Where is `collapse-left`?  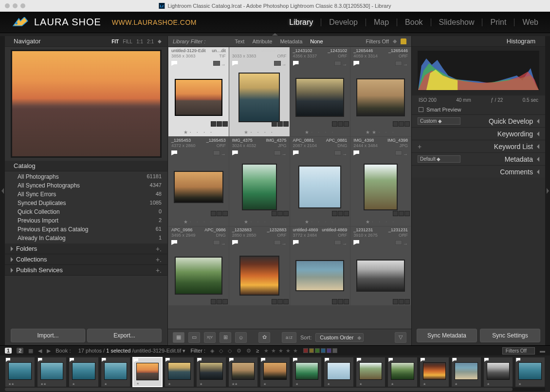
collapse-left is located at coordinates (2, 191).